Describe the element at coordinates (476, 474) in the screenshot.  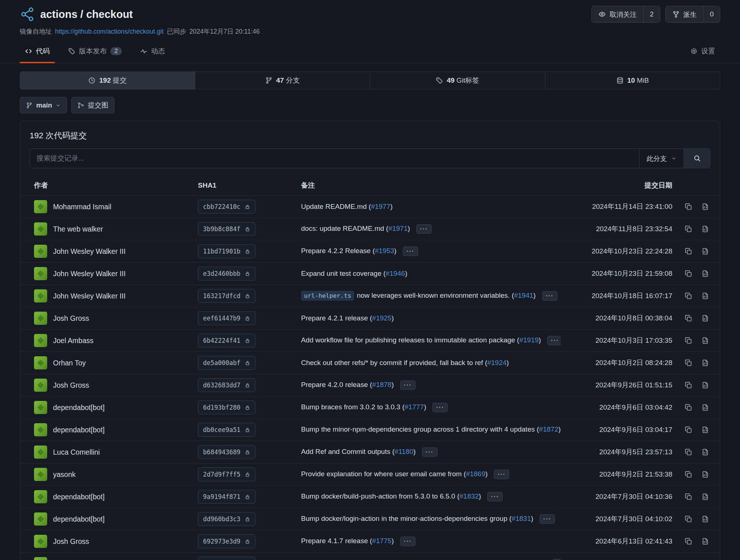
I see `pr-link: #1869` at that location.